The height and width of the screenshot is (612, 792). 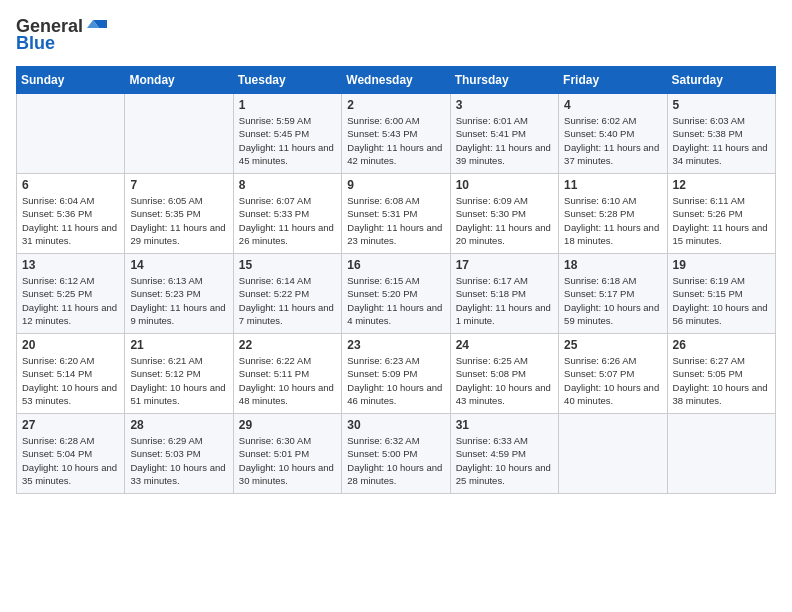 What do you see at coordinates (504, 345) in the screenshot?
I see `day-number: 24` at bounding box center [504, 345].